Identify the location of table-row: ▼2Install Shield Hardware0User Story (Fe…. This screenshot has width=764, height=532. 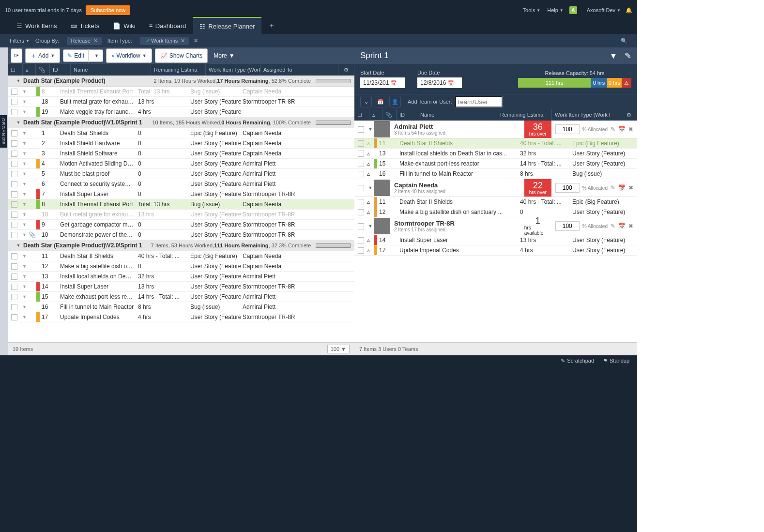
(181, 143).